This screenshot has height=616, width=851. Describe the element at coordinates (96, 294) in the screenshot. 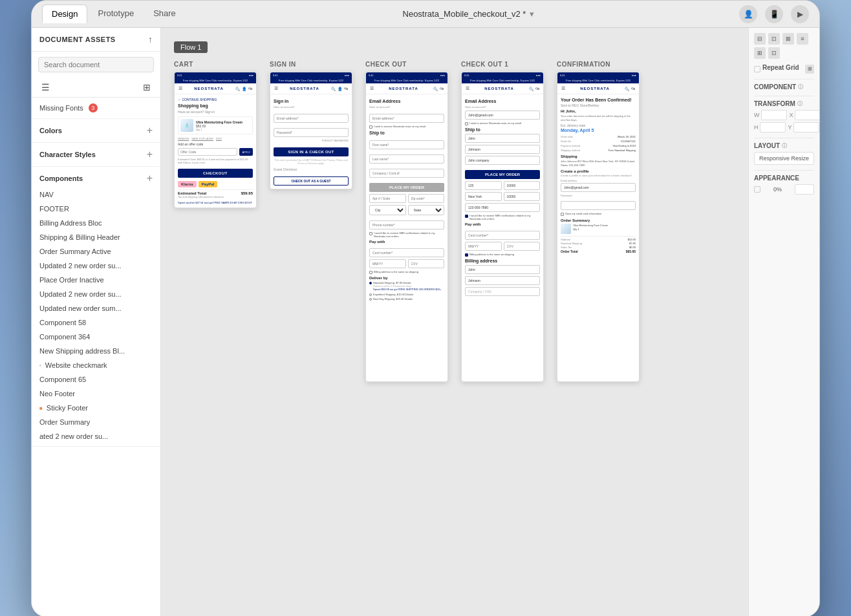

I see `component-updated-2: Updated 2 new order su...` at that location.